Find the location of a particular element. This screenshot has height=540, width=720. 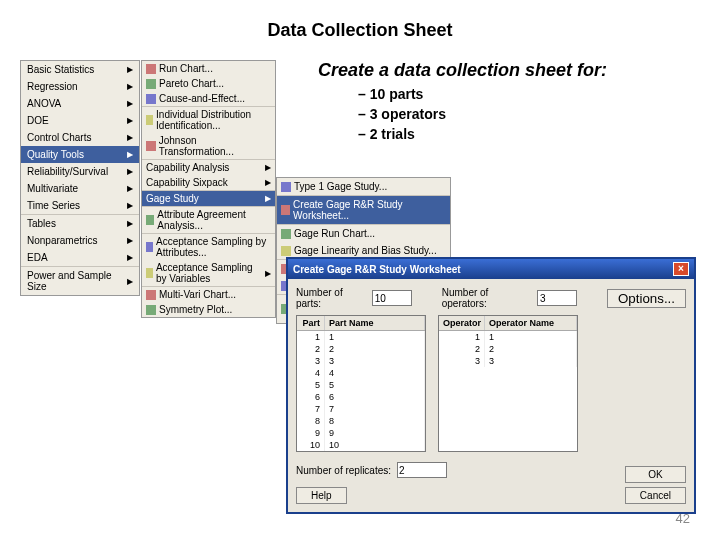

menu-doe: DOE▶ is located at coordinates (80, 120).